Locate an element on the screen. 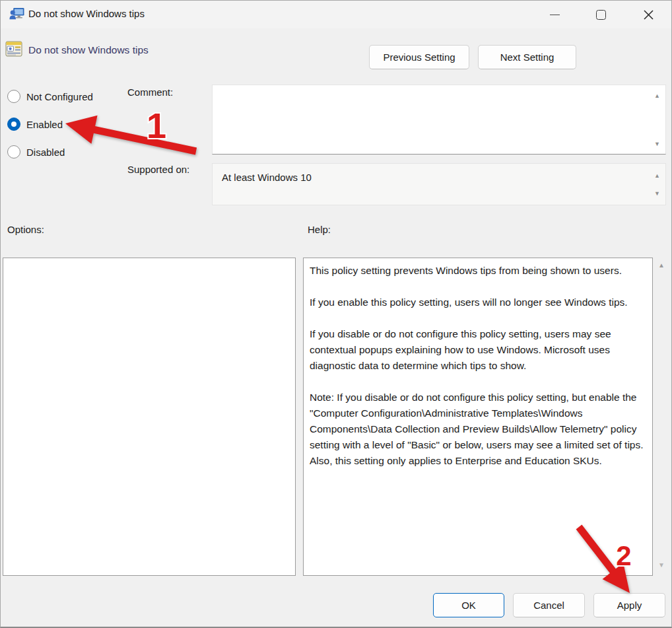 The width and height of the screenshot is (672, 628). maximize-icon is located at coordinates (601, 15).